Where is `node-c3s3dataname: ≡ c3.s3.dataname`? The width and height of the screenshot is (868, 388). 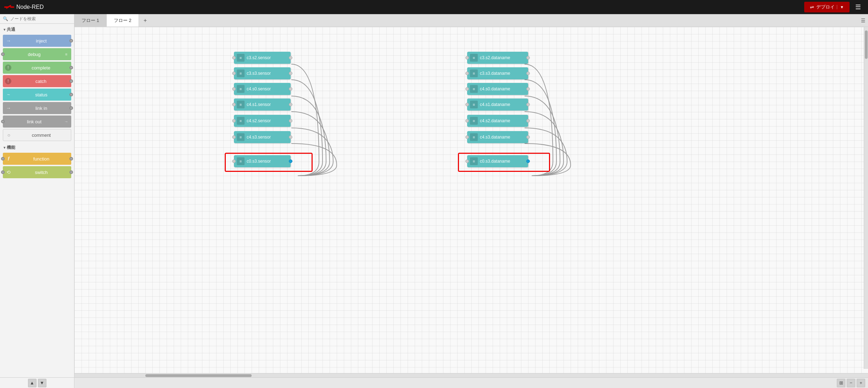 node-c3s3dataname: ≡ c3.s3.dataname is located at coordinates (498, 73).